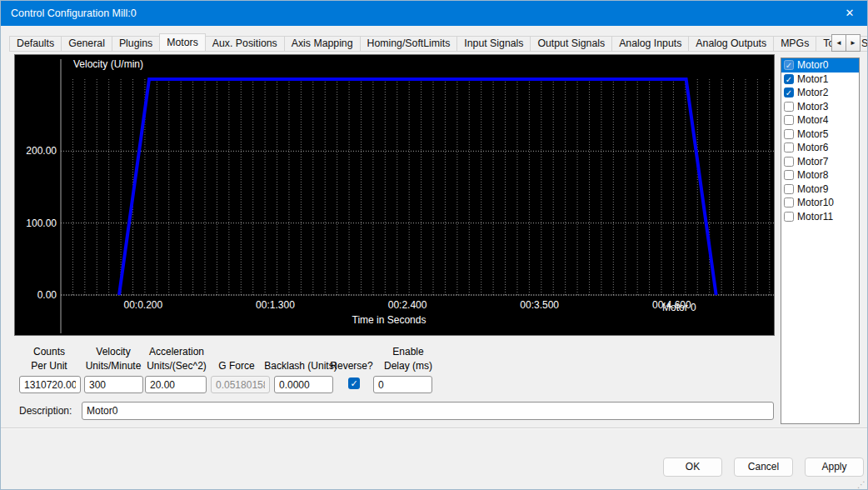 This screenshot has width=868, height=490. Describe the element at coordinates (428, 411) in the screenshot. I see `description-input` at that location.